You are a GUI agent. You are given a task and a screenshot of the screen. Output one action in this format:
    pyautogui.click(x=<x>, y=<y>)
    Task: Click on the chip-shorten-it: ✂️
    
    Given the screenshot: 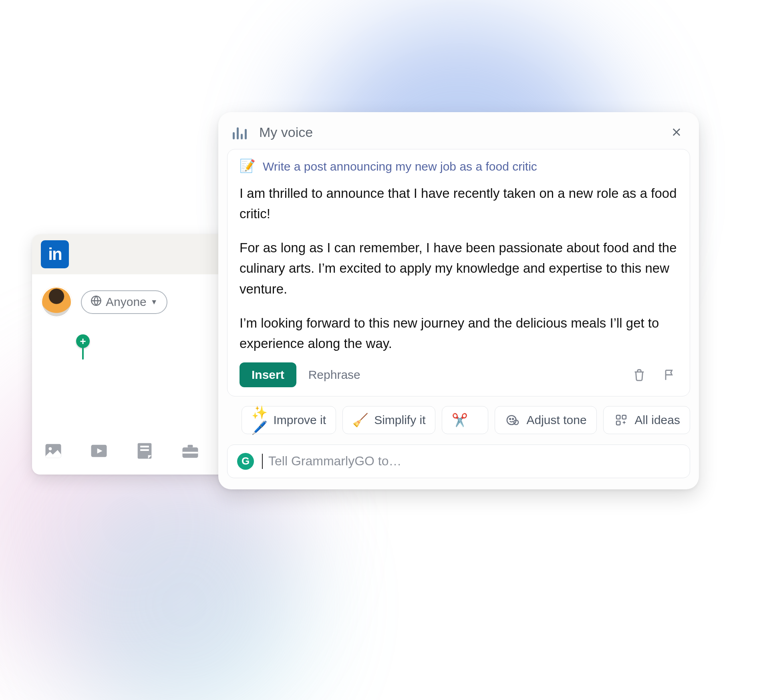 What is the action you would take?
    pyautogui.click(x=465, y=420)
    